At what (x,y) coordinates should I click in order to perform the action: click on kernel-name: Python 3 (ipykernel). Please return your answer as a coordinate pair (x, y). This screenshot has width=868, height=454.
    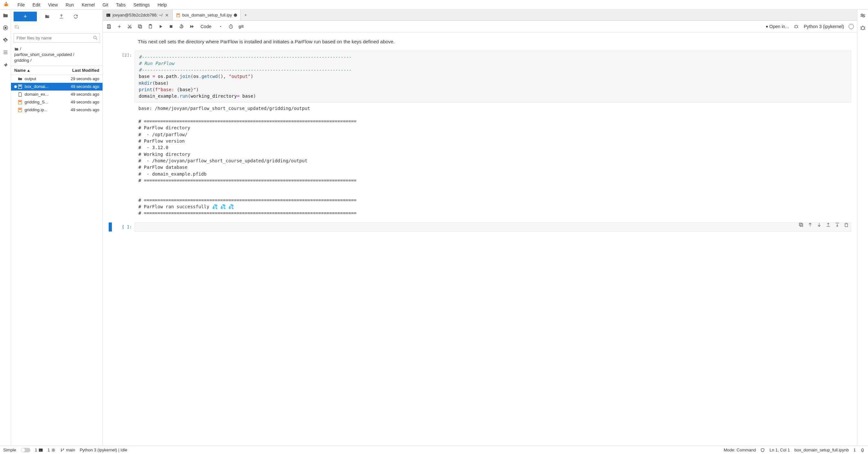
    Looking at the image, I should click on (824, 26).